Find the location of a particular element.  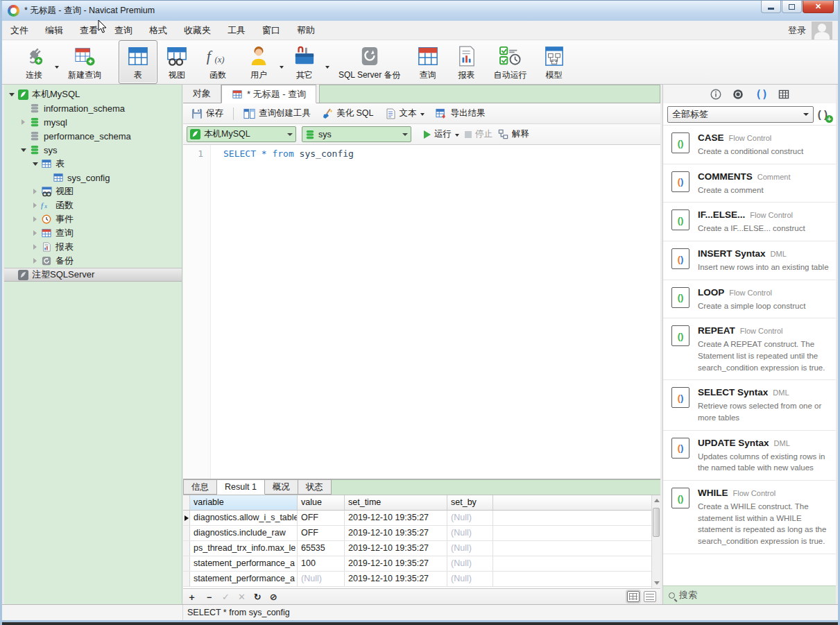

snippet-search: 搜索 is located at coordinates (749, 595).